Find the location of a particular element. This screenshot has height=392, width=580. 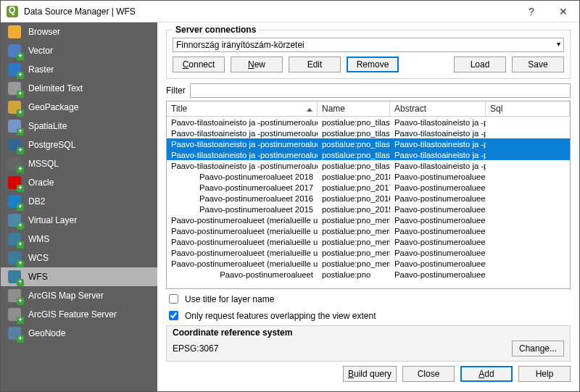

help-button: ? is located at coordinates (531, 12).